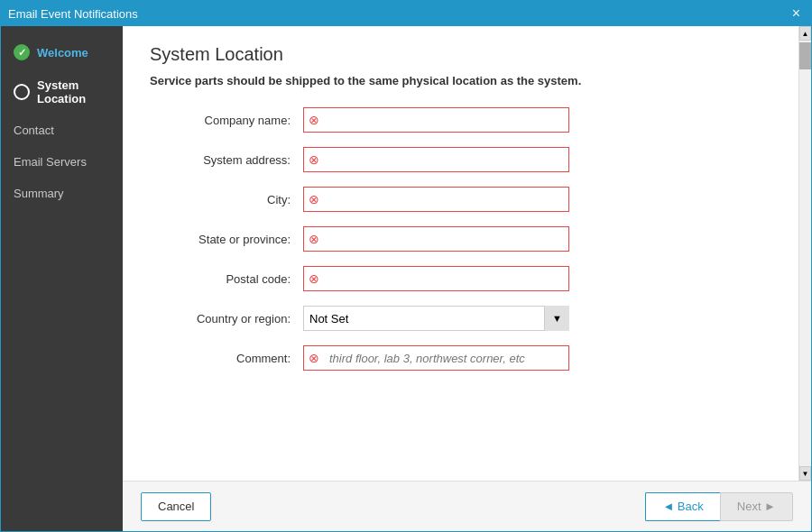  What do you see at coordinates (22, 52) in the screenshot?
I see `welcome-icon: ✓` at bounding box center [22, 52].